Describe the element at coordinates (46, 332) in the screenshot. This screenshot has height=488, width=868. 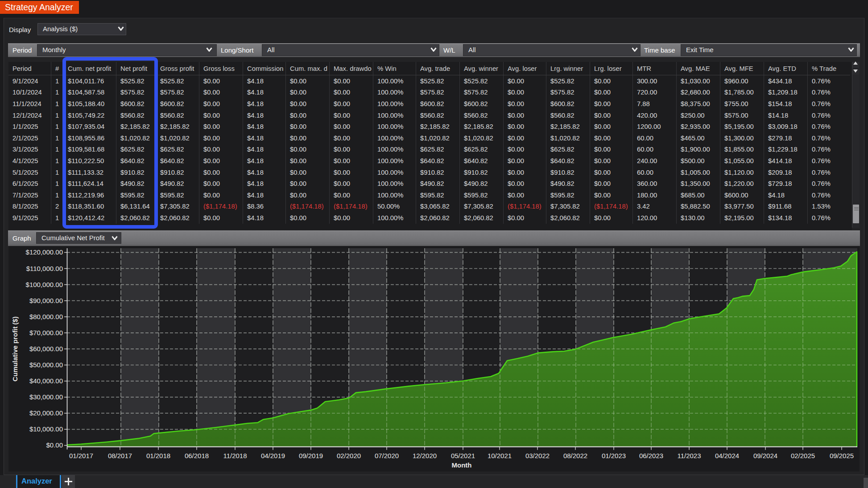
I see `svg-text: $70,000.00` at that location.